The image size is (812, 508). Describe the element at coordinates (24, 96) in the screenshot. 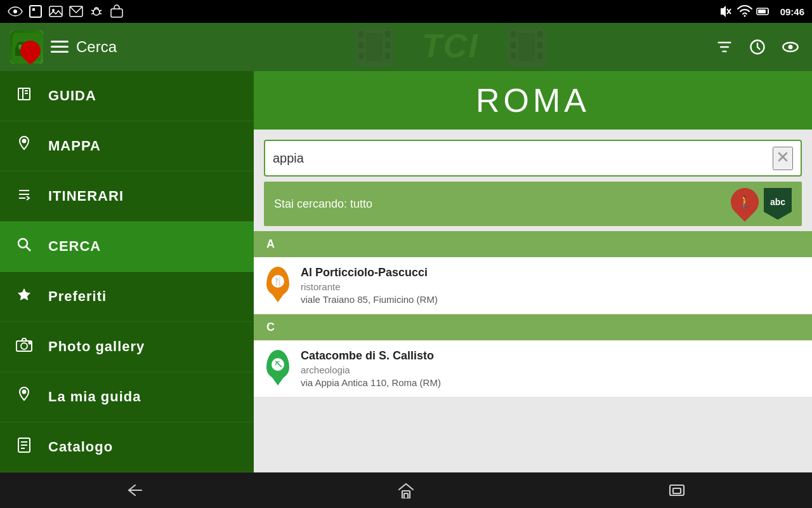

I see `book-icon` at that location.